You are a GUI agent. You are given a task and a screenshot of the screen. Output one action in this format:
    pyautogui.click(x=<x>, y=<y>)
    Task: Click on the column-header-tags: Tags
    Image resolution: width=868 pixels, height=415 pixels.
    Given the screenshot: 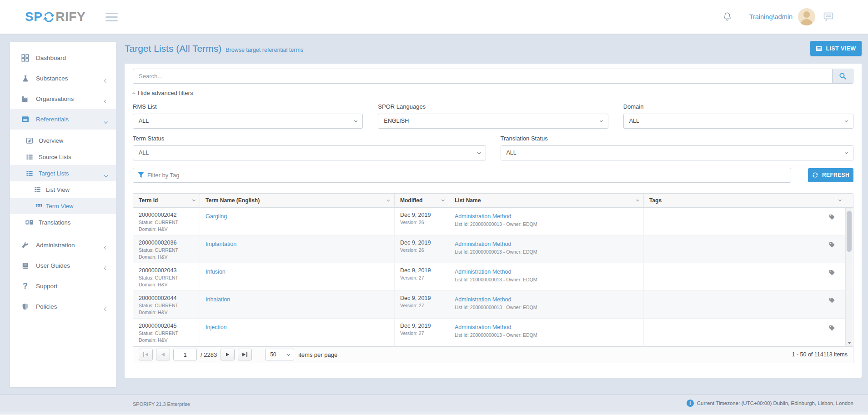 What is the action you would take?
    pyautogui.click(x=748, y=200)
    